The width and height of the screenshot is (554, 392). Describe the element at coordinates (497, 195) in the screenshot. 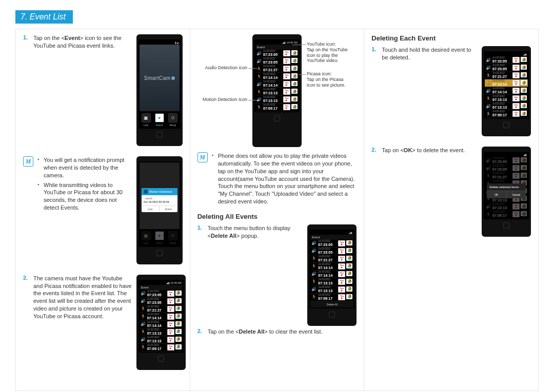

I see `dialog-ok-button: OK` at that location.